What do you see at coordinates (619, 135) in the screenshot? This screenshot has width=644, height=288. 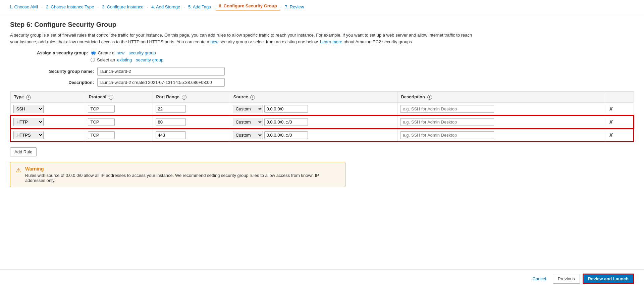 I see `remove-cell-3: ✘` at bounding box center [619, 135].